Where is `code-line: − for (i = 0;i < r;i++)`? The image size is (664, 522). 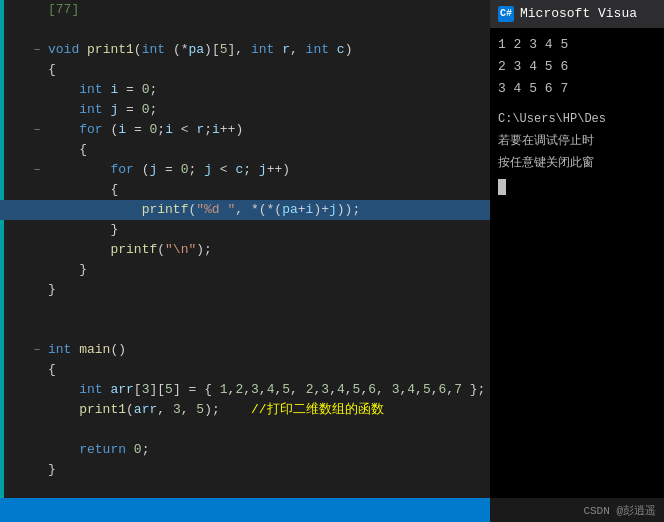
code-line: − for (i = 0;i < r;i++) is located at coordinates (245, 130).